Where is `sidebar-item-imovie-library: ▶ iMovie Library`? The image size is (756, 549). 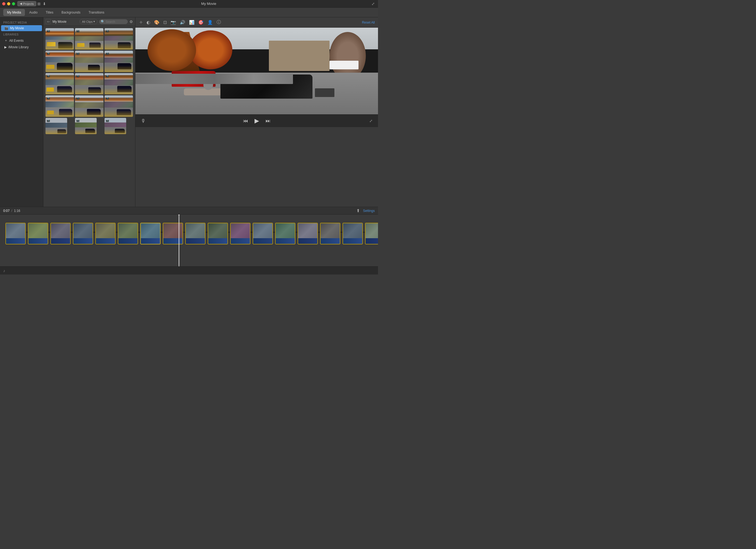
sidebar-item-imovie-library: ▶ iMovie Library is located at coordinates (21, 47).